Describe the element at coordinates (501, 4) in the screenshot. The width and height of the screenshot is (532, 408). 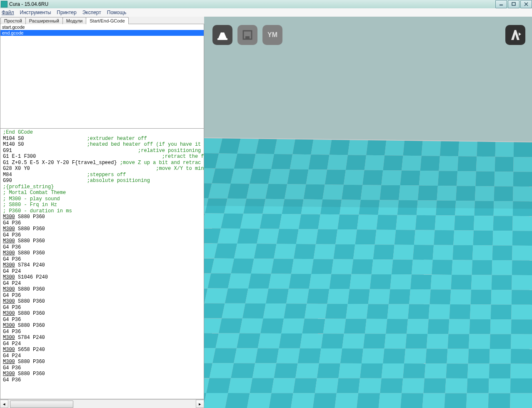
I see `minimize-button` at that location.